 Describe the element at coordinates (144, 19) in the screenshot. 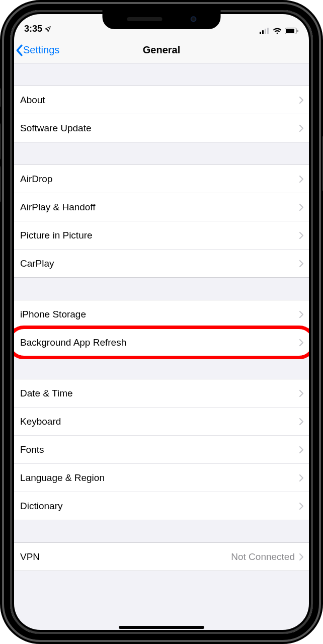

I see `speaker` at that location.